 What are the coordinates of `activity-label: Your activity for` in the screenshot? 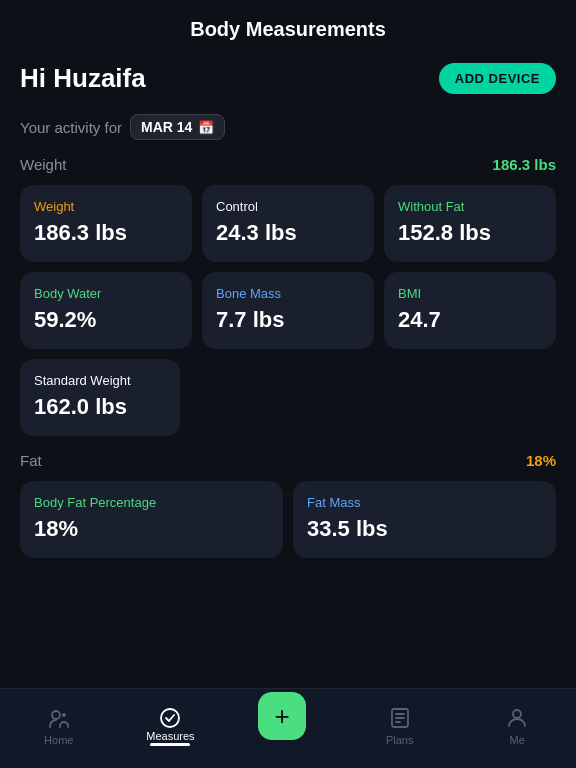 It's located at (71, 128).